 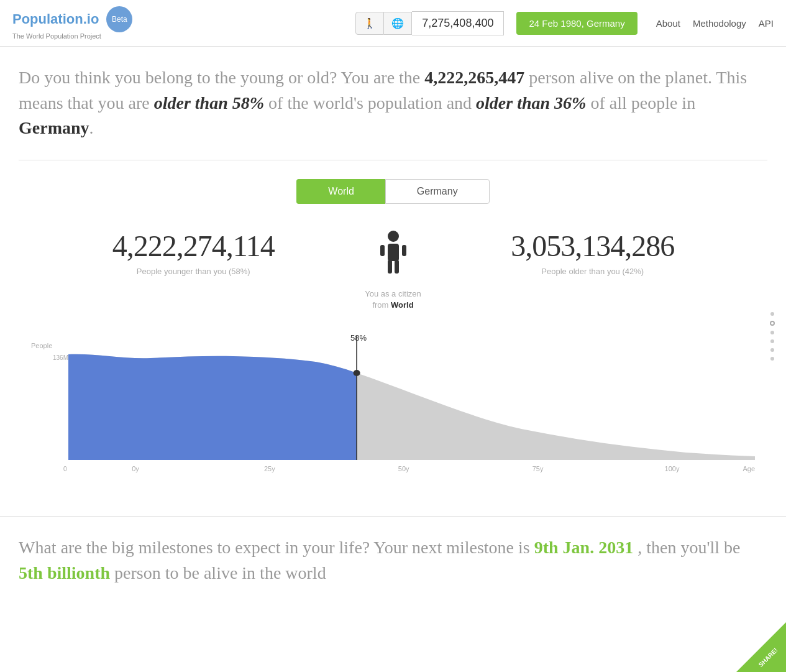 What do you see at coordinates (135, 469) in the screenshot?
I see `age-0y: 0y` at bounding box center [135, 469].